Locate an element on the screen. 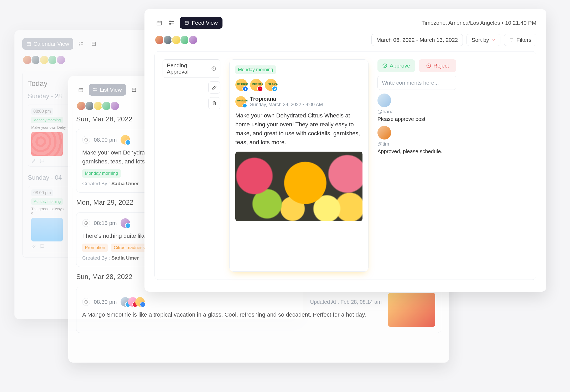 Image resolution: width=570 pixels, height=392 pixels. user-avatars is located at coordinates (176, 40).